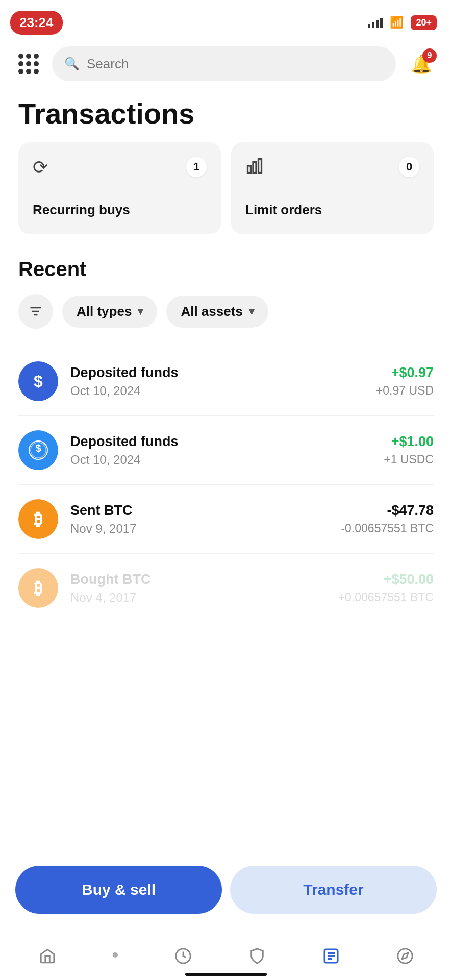 The image size is (452, 980). What do you see at coordinates (183, 956) in the screenshot?
I see `clock-icon` at bounding box center [183, 956].